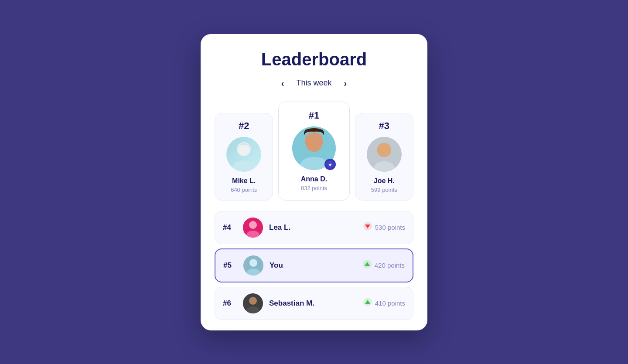  I want to click on points-sebastian: 410 points, so click(390, 303).